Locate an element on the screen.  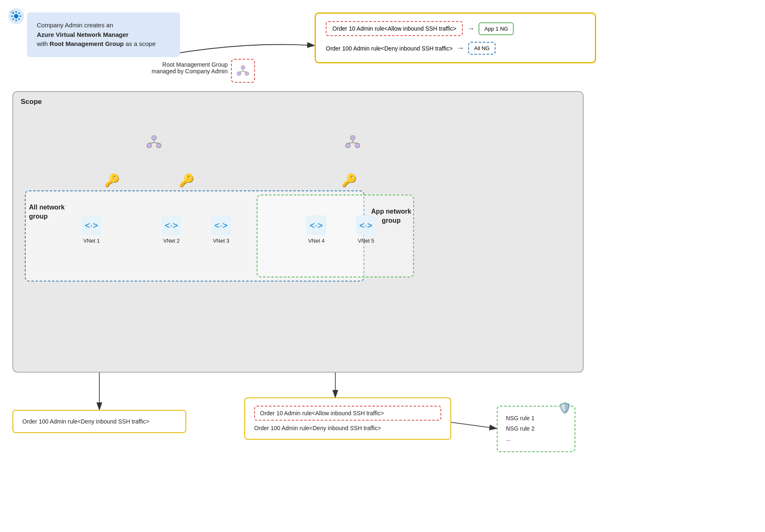
vnet2-label: VNet 2 is located at coordinates (171, 241).